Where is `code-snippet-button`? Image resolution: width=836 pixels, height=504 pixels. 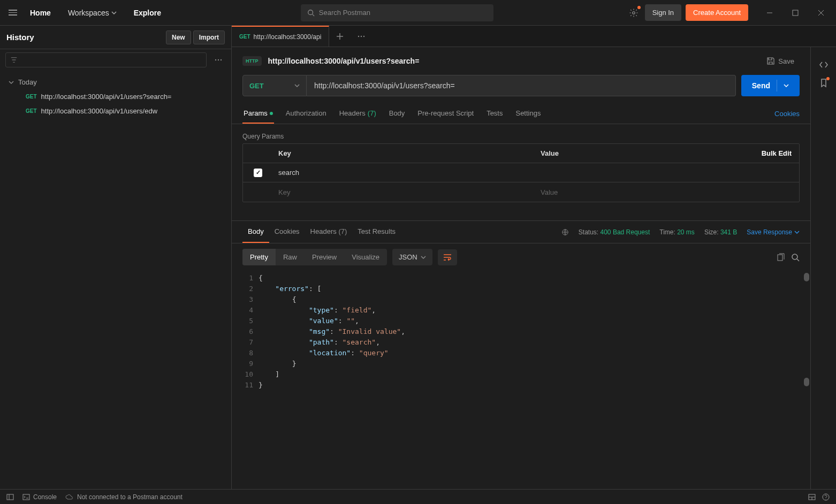
code-snippet-button is located at coordinates (824, 65).